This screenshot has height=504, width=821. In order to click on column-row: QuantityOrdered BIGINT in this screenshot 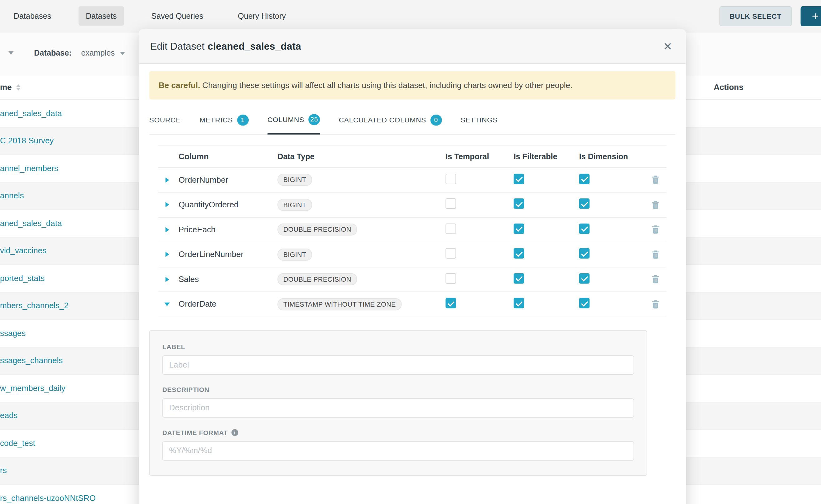, I will do `click(412, 205)`.